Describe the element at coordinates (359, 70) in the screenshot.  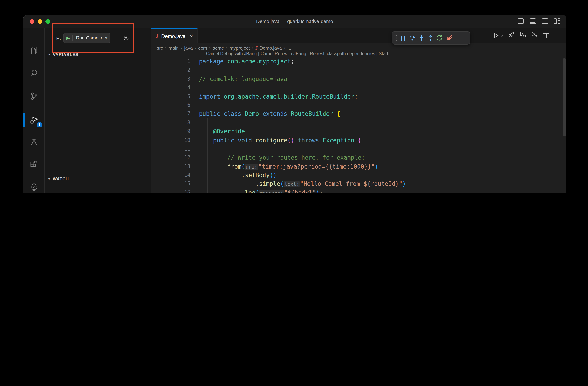
I see `code-line: 2` at that location.